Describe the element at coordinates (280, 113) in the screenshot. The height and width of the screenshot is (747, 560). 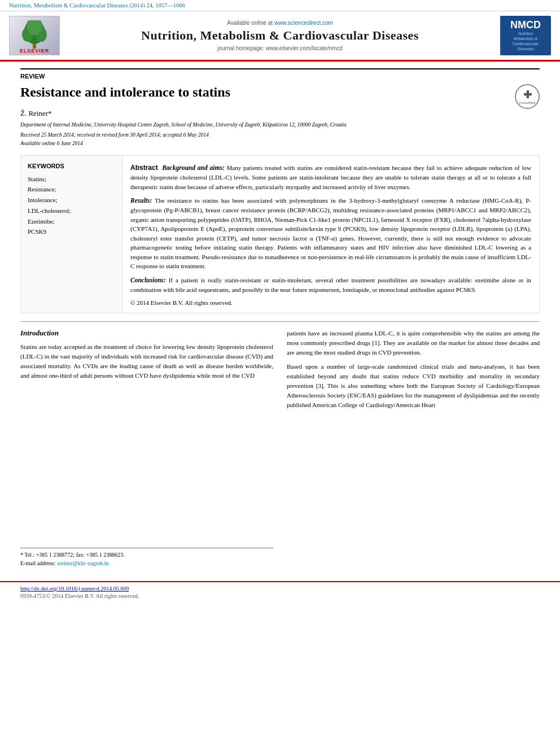
I see `author-name: Ž. Reiner*` at that location.